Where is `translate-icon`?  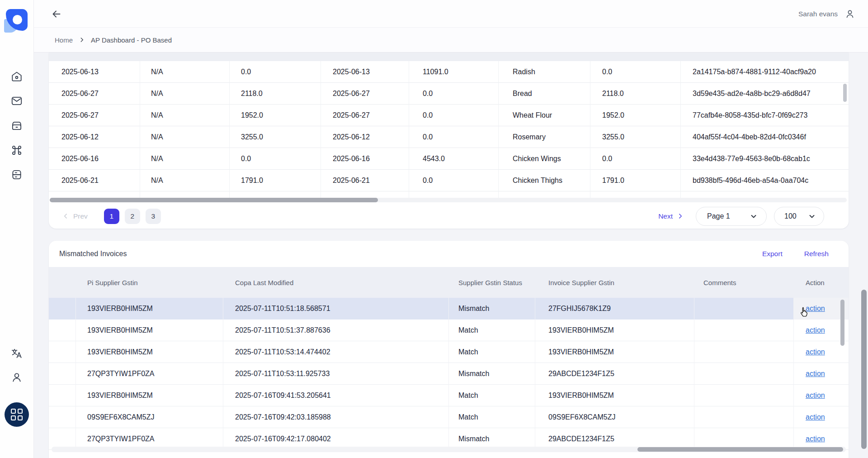 translate-icon is located at coordinates (17, 353).